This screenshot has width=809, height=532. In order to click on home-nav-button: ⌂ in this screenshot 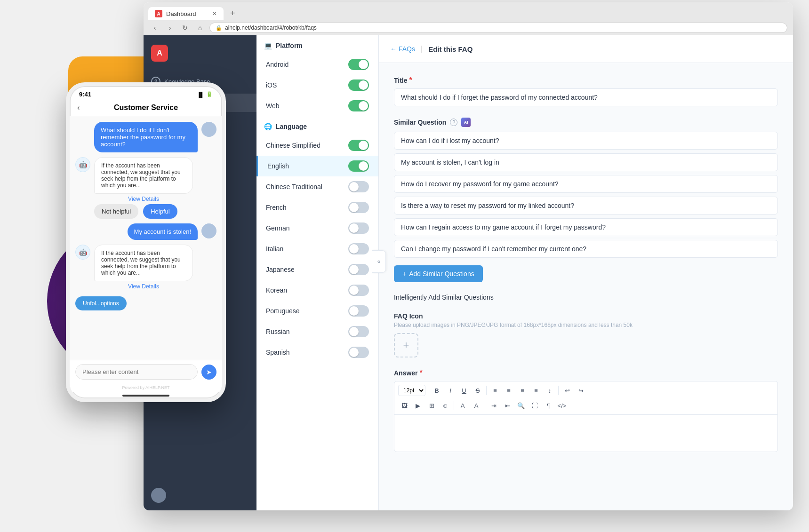, I will do `click(200, 28)`.